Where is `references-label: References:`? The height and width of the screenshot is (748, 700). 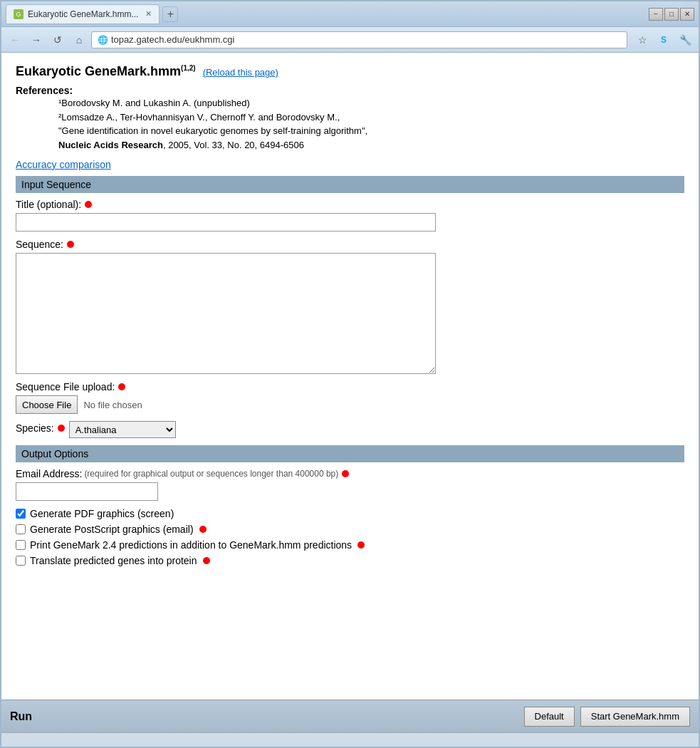 references-label: References: is located at coordinates (44, 90).